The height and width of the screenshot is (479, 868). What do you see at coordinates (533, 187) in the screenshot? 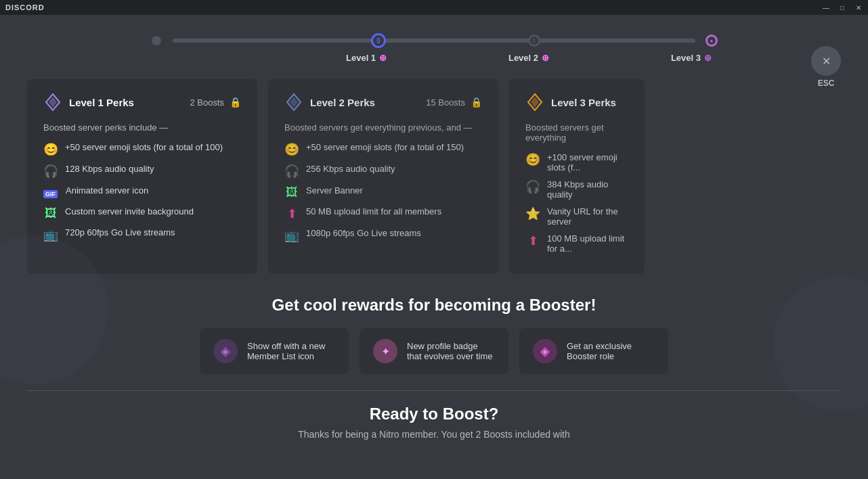
I see `level3-audio-icon: 🎧` at bounding box center [533, 187].